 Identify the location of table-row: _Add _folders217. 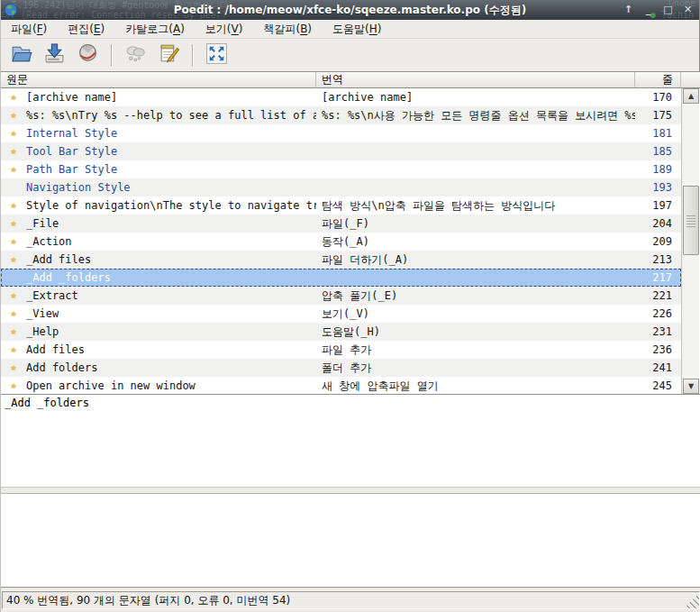
(341, 278).